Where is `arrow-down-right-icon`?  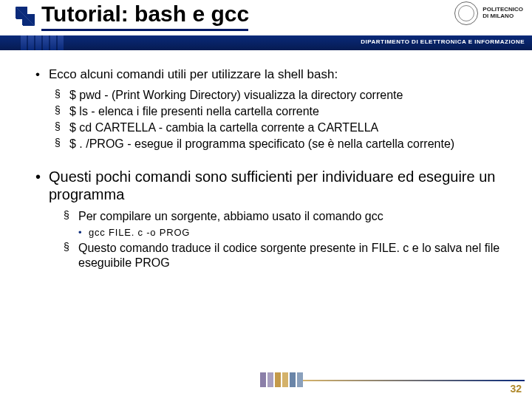
arrow-down-right-icon is located at coordinates (25, 18).